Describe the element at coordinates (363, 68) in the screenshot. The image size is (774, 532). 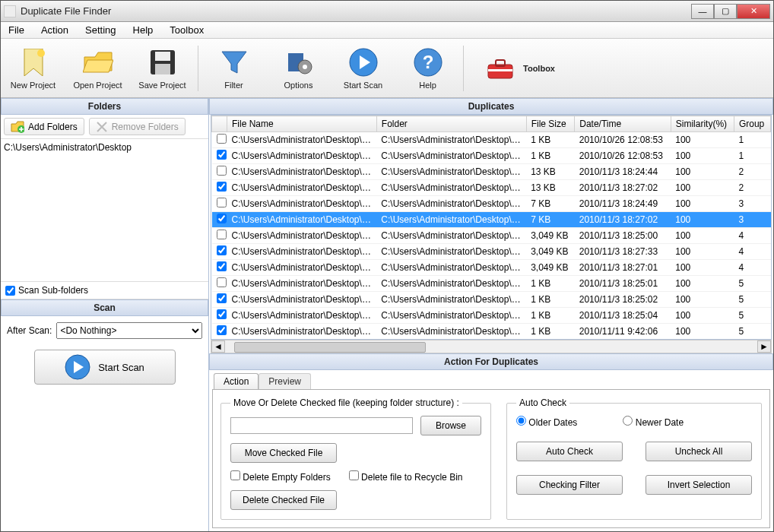
I see `tool-start-scan: Start Scan` at that location.